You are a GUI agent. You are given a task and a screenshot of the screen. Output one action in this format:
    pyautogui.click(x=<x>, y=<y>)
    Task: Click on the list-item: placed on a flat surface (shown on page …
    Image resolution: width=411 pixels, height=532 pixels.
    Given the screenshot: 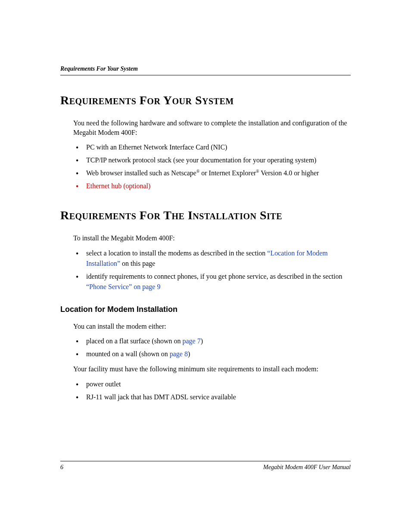 What is the action you would take?
    pyautogui.click(x=218, y=341)
    